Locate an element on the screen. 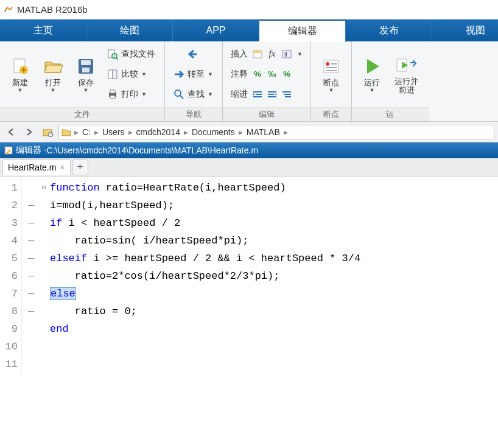 The width and height of the screenshot is (498, 448). toolgroup-file: 新建 ▼ 打开 ▼ 保存 ▼ 查找文件 is located at coordinates (83, 82).